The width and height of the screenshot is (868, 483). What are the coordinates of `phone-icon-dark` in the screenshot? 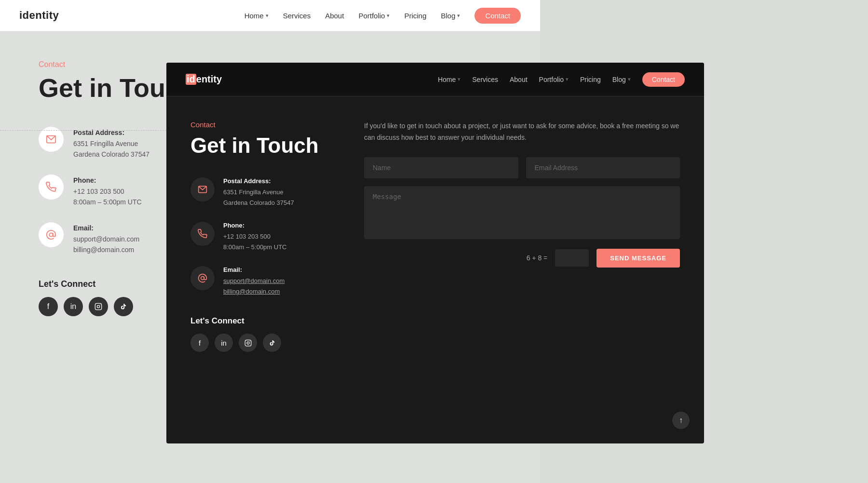 It's located at (203, 234).